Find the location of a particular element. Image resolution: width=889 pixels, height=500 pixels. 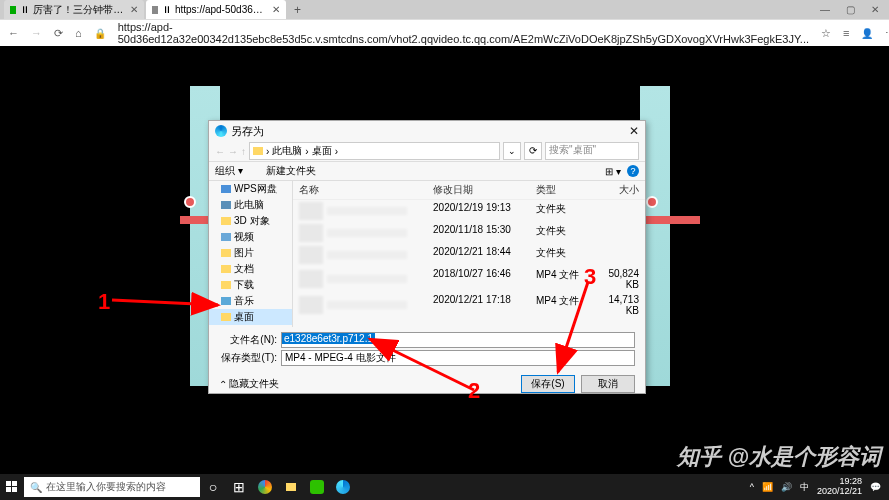

file-list: 名称 修改日期 类型 大小 2020/12/19 19:13文件夹2020/11… is located at coordinates (469, 254).